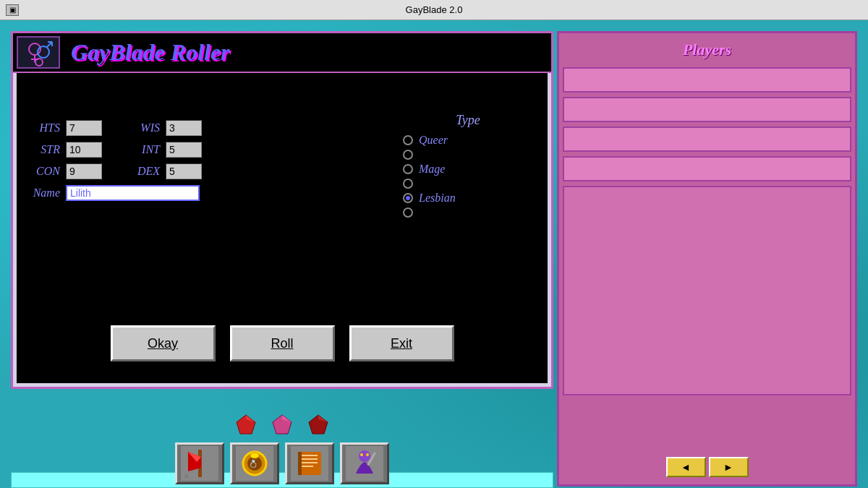 The height and width of the screenshot is (488, 868). What do you see at coordinates (133, 193) in the screenshot?
I see `name-input` at bounding box center [133, 193].